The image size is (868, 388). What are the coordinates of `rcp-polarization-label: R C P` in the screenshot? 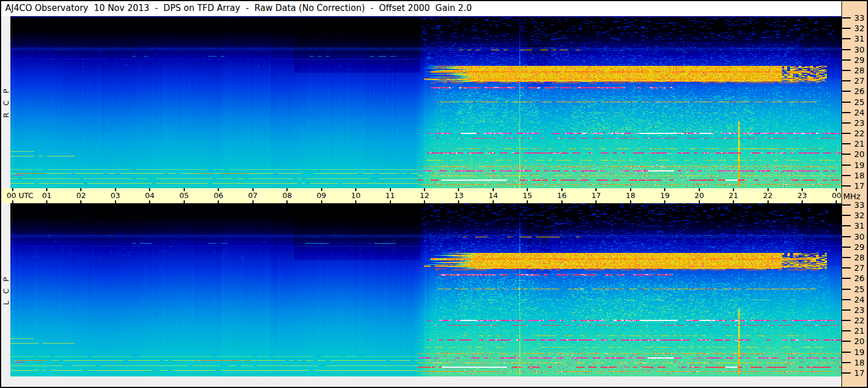 It's located at (6, 102).